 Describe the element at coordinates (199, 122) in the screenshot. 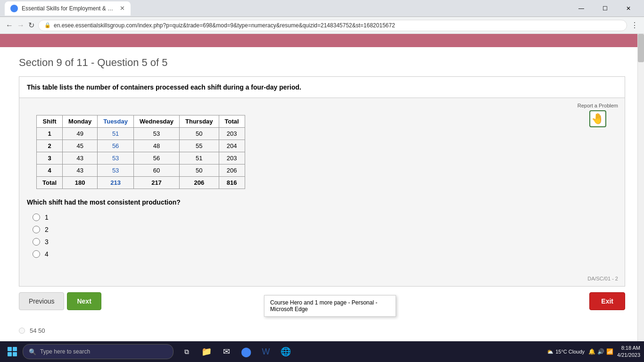

I see `col-header-thursday: Thursday` at that location.